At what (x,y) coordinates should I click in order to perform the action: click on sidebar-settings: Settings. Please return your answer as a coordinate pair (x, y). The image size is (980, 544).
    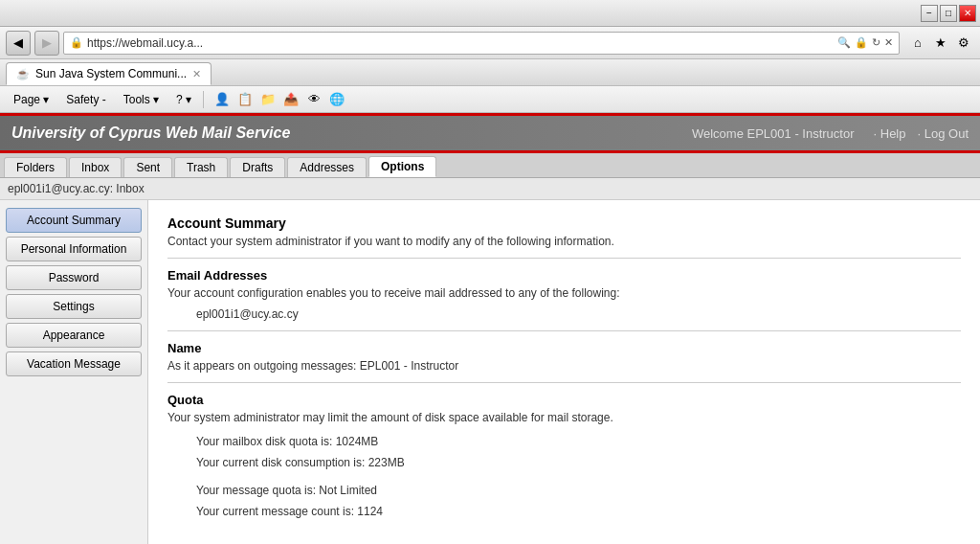
    Looking at the image, I should click on (74, 306).